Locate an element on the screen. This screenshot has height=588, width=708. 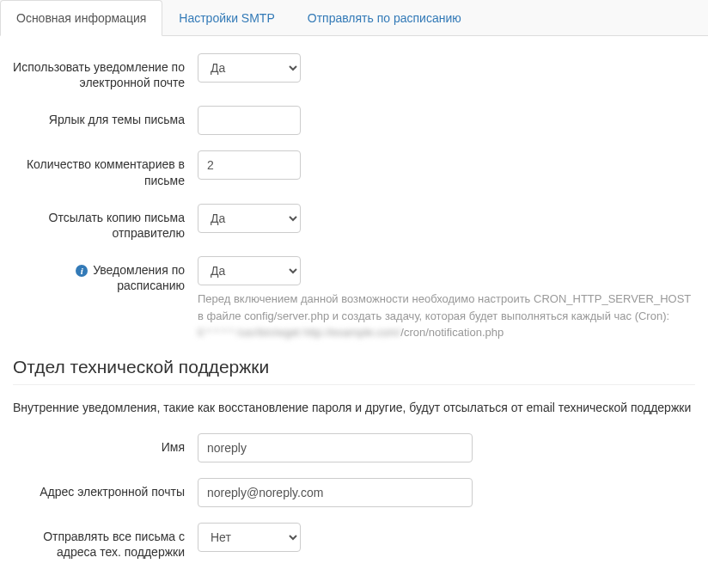
row-use-email-notification: Использовать уведомление по электронной … is located at coordinates (354, 72).